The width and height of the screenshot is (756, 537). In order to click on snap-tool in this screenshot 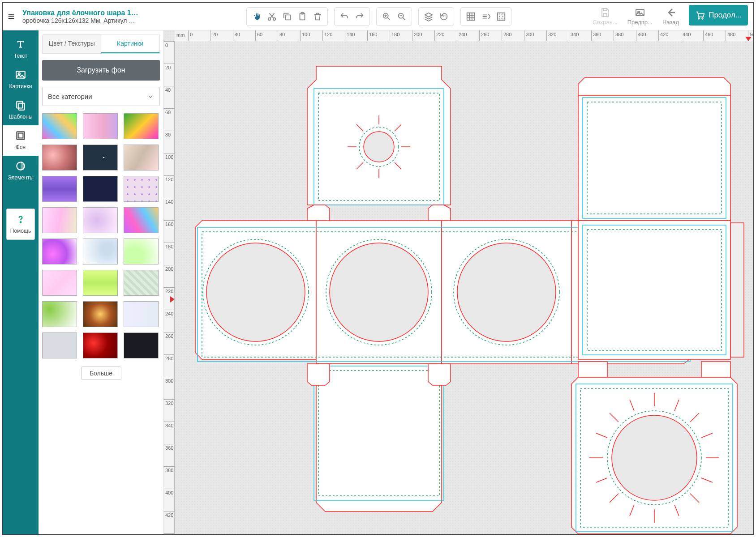, I will do `click(486, 17)`.